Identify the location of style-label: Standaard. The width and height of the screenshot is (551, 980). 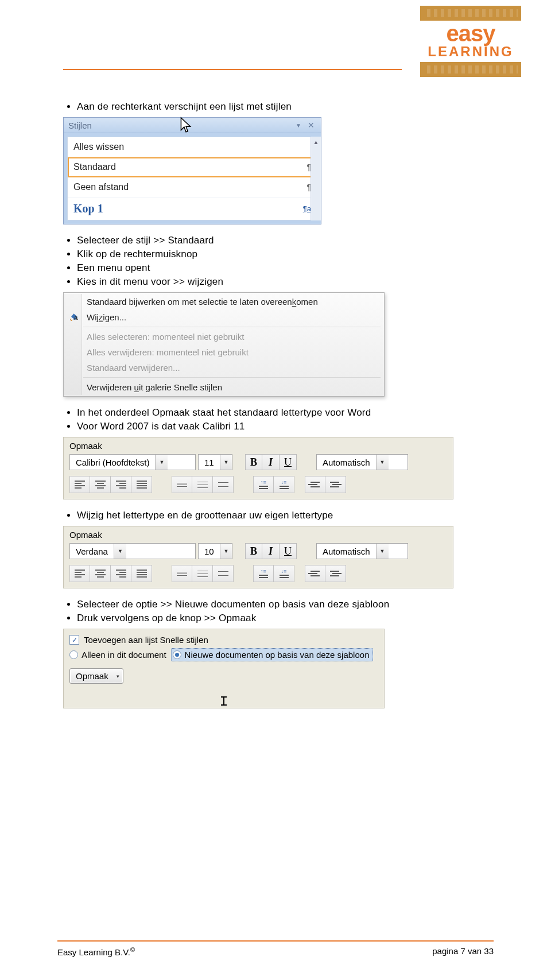
(186, 167).